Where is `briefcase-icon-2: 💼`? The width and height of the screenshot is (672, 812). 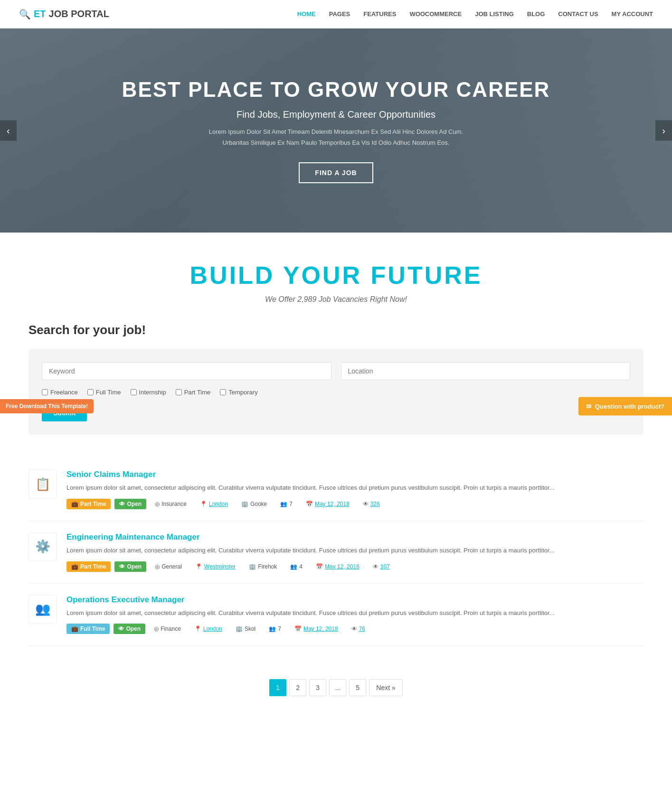
briefcase-icon-2: 💼 is located at coordinates (75, 567).